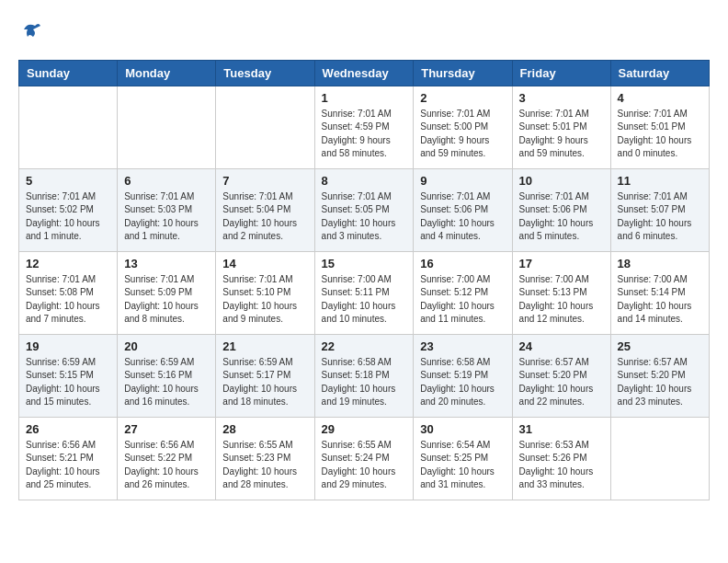  What do you see at coordinates (364, 383) in the screenshot?
I see `day-info: Sunrise: 6:58 AM Sunset: 5:18 PM Dayligh…` at bounding box center [364, 383].